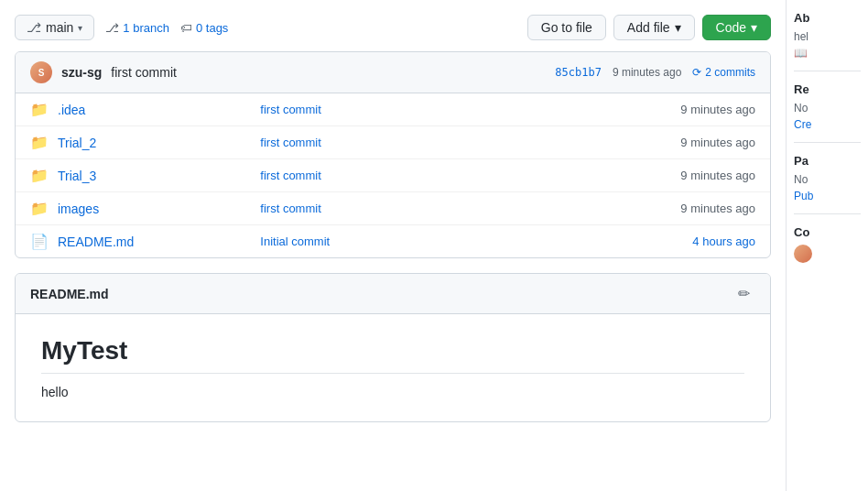  What do you see at coordinates (393, 294) in the screenshot?
I see `readme-header: README.md ✏` at bounding box center [393, 294].